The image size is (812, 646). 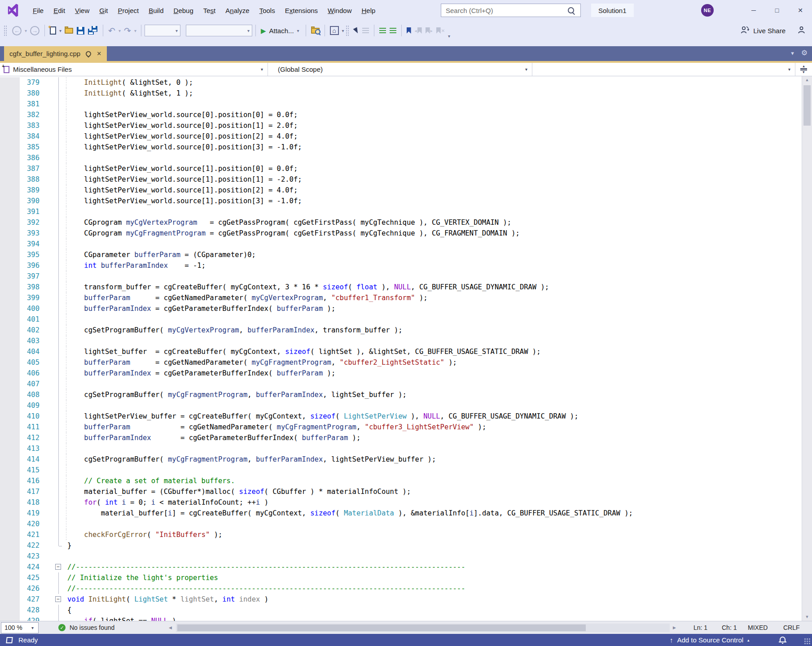 What do you see at coordinates (406, 319) in the screenshot?
I see `code-line: 401` at bounding box center [406, 319].